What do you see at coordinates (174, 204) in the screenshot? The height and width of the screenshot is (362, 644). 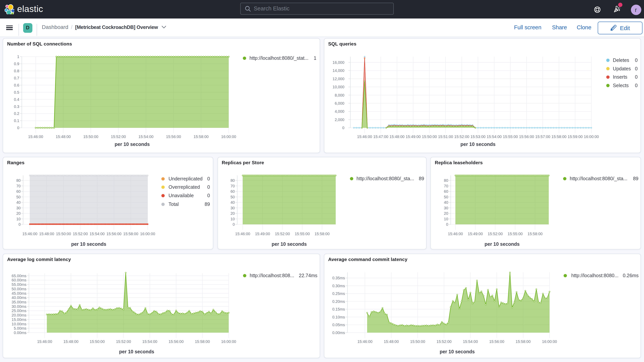 I see `svg-text: Total` at bounding box center [174, 204].